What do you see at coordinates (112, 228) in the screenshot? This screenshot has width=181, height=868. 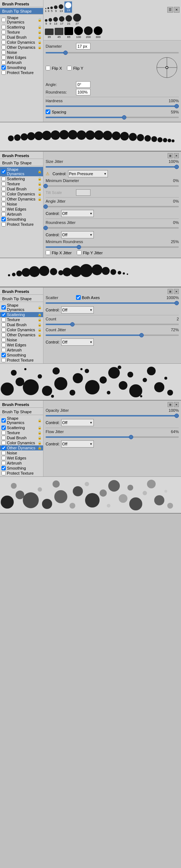 I see `roundness-jitter-slider` at bounding box center [112, 228].